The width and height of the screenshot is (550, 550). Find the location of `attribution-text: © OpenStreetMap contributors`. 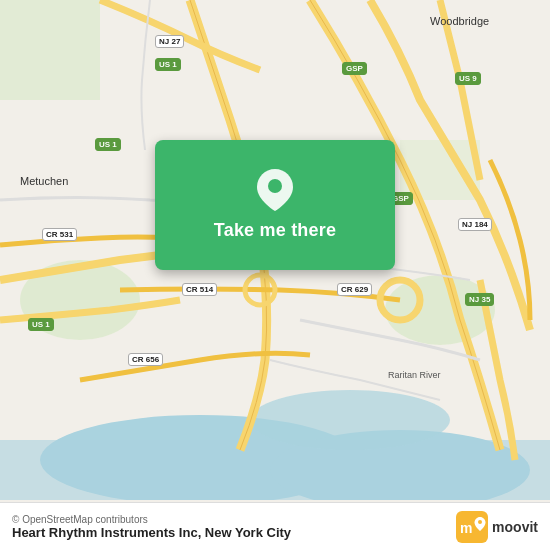

attribution-text: © OpenStreetMap contributors is located at coordinates (152, 520).